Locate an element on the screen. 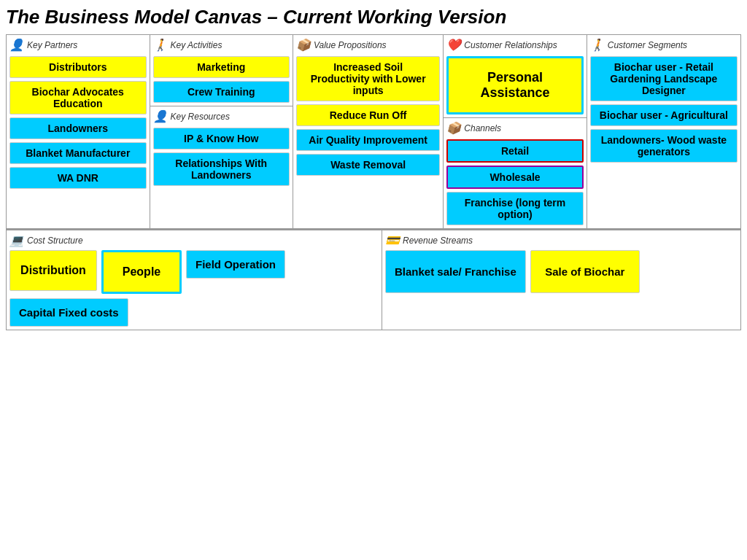  revenue-icon: 💳 is located at coordinates (392, 241).